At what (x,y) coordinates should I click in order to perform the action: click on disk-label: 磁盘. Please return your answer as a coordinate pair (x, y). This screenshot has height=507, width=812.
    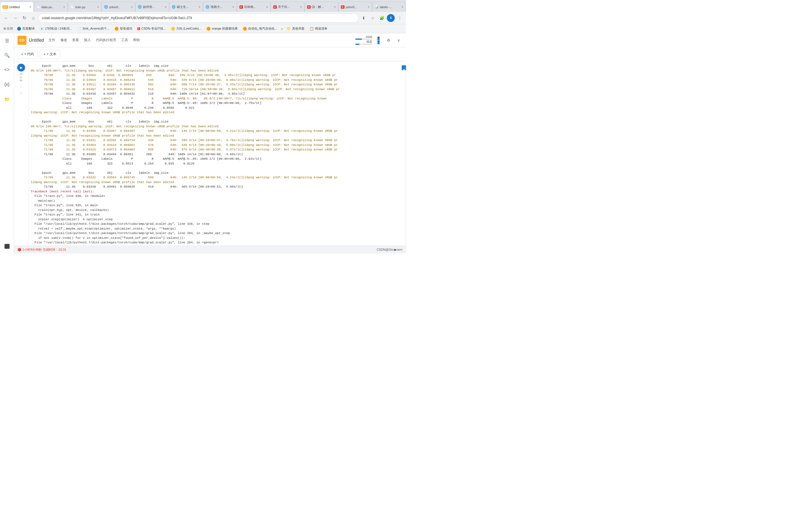
    Looking at the image, I should click on (369, 42).